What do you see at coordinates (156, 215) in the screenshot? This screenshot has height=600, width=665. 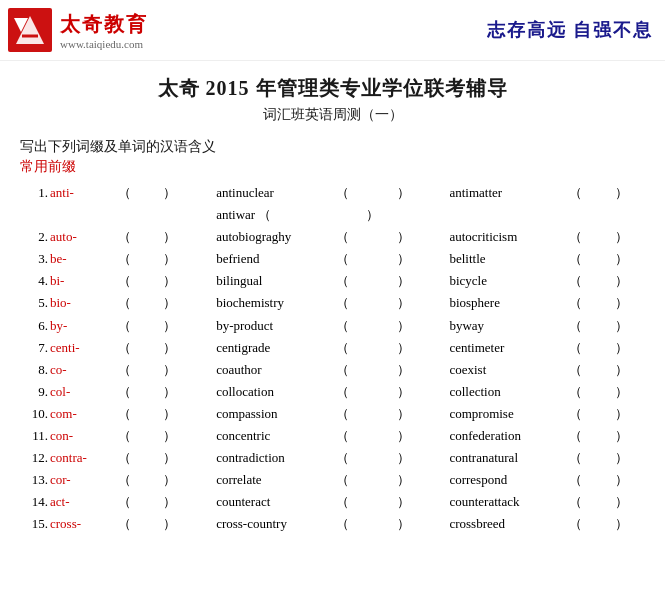 I see `extra-g1` at bounding box center [156, 215].